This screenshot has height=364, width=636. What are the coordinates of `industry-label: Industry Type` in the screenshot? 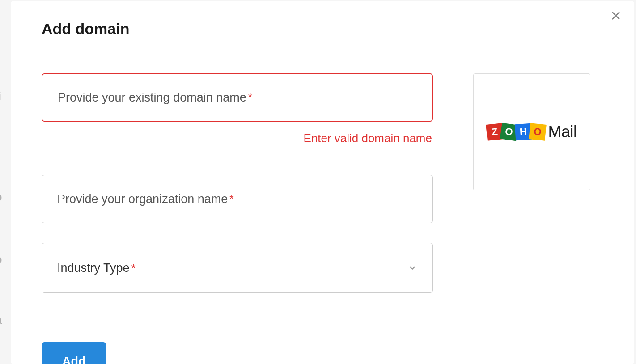 It's located at (93, 268).